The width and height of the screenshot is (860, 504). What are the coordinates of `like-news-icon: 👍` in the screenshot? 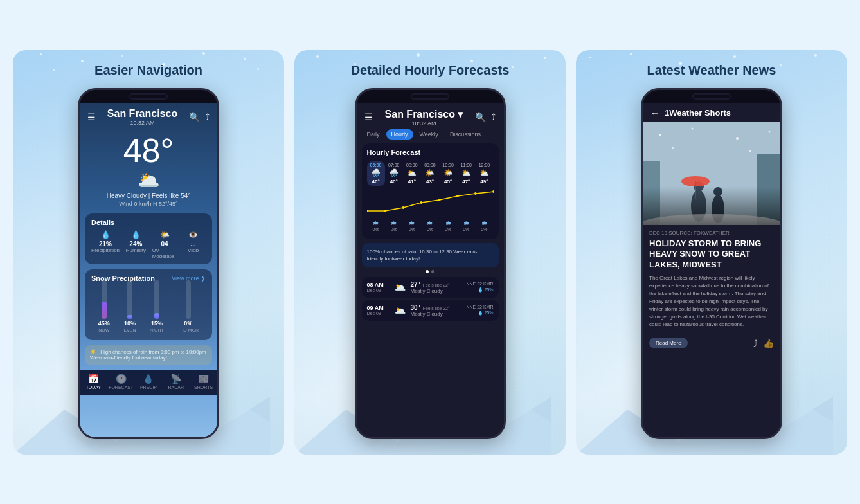 It's located at (769, 343).